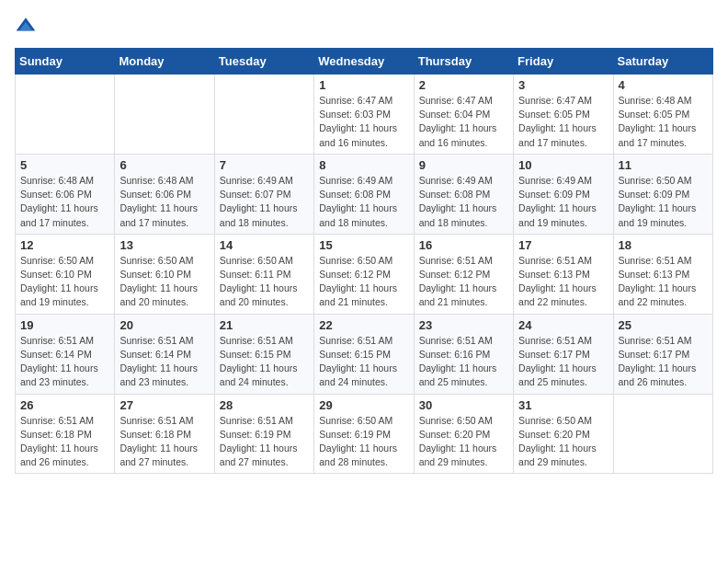 The height and width of the screenshot is (563, 728). What do you see at coordinates (563, 62) in the screenshot?
I see `day-of-week-header: Friday` at bounding box center [563, 62].